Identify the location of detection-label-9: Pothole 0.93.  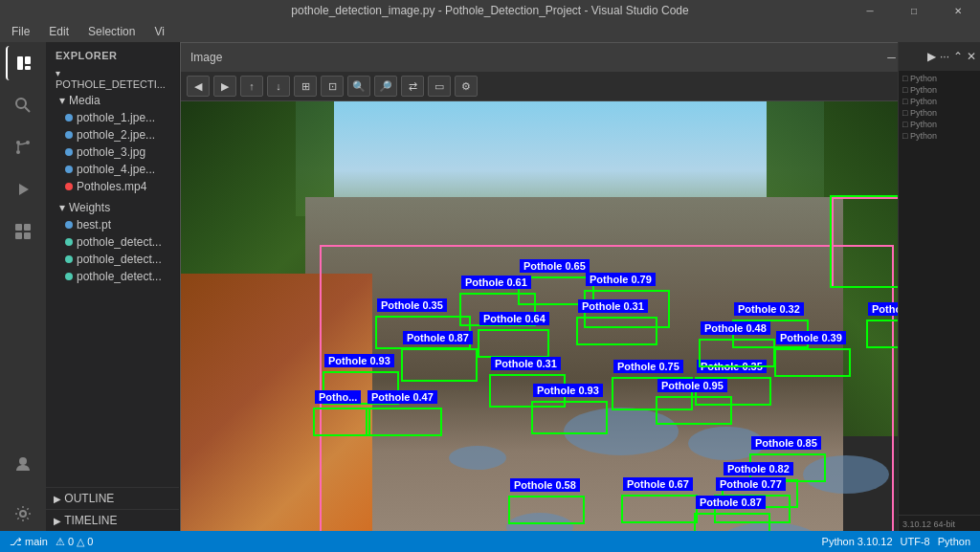
(568, 390).